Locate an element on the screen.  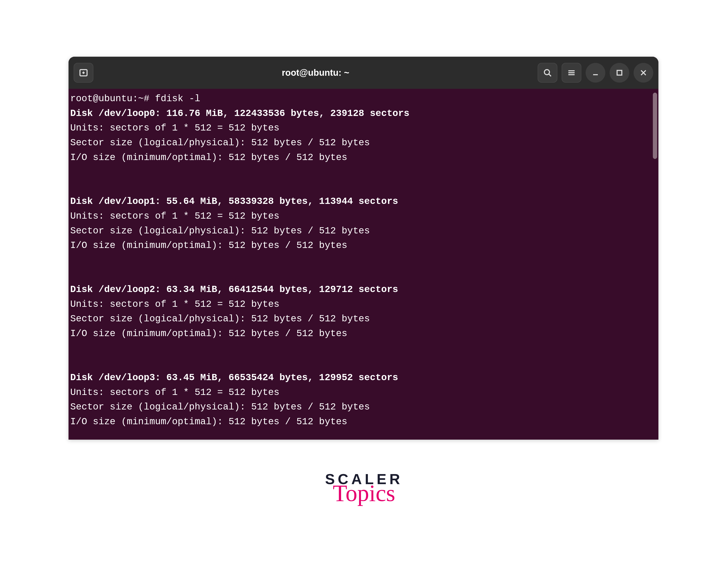
prompt-line: root@ubuntu:~# fdisk -l is located at coordinates (364, 99).